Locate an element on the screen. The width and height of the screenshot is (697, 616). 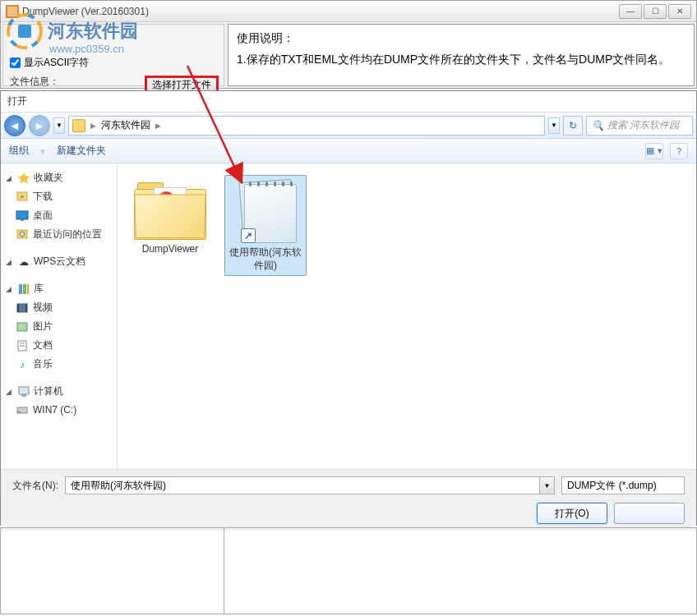
cloud-icon: ☁ is located at coordinates (24, 262).